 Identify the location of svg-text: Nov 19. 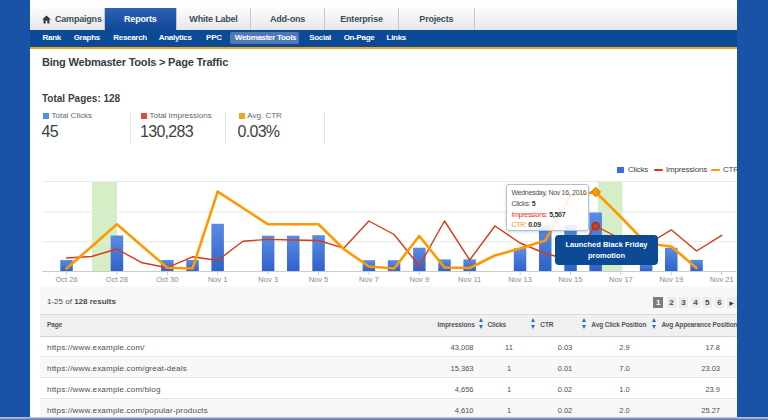
(671, 280).